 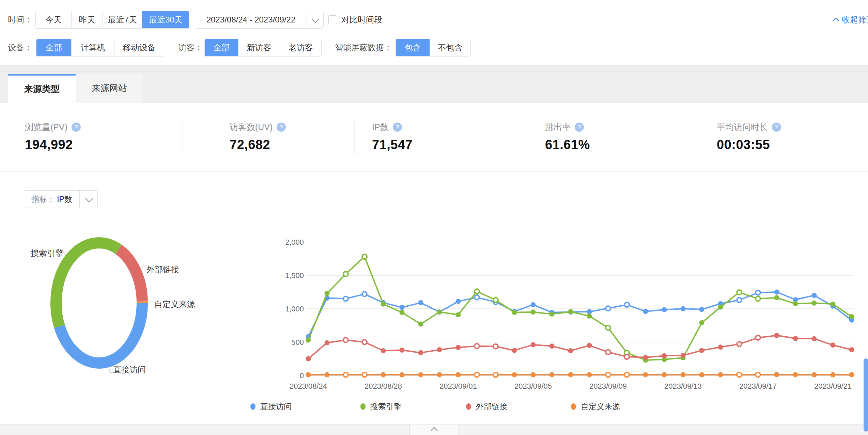 What do you see at coordinates (381, 406) in the screenshot?
I see `legend-item-search-engine: 搜索引擎` at bounding box center [381, 406].